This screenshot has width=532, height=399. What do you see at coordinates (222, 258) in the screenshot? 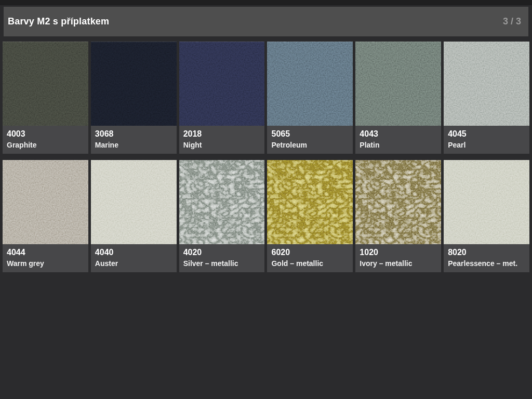
I see `swatch-label: 4020 Silver – metallic` at bounding box center [222, 258].